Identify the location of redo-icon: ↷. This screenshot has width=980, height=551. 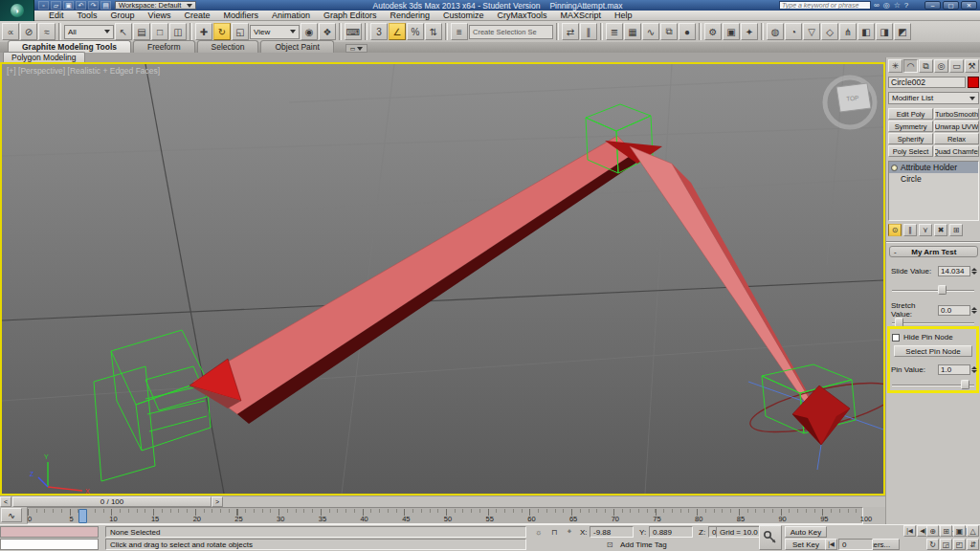
(94, 6).